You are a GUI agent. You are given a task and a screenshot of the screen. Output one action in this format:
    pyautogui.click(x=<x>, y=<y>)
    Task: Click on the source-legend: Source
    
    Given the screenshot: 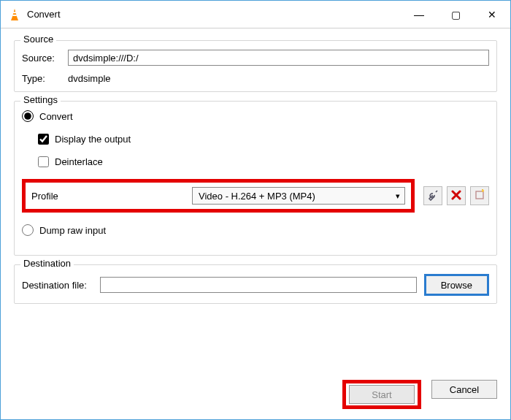 What is the action you would take?
    pyautogui.click(x=38, y=39)
    